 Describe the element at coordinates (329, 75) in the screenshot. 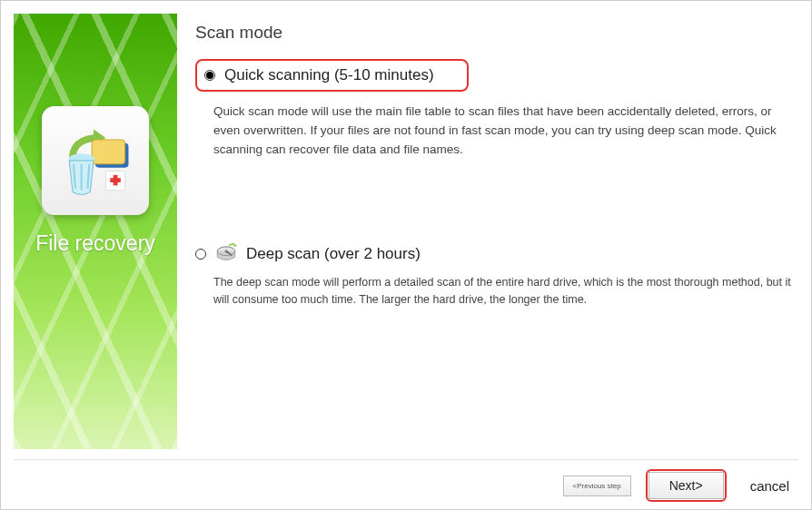

I see `quick-scan-label: Quick scanning (5-10 minutes)` at that location.